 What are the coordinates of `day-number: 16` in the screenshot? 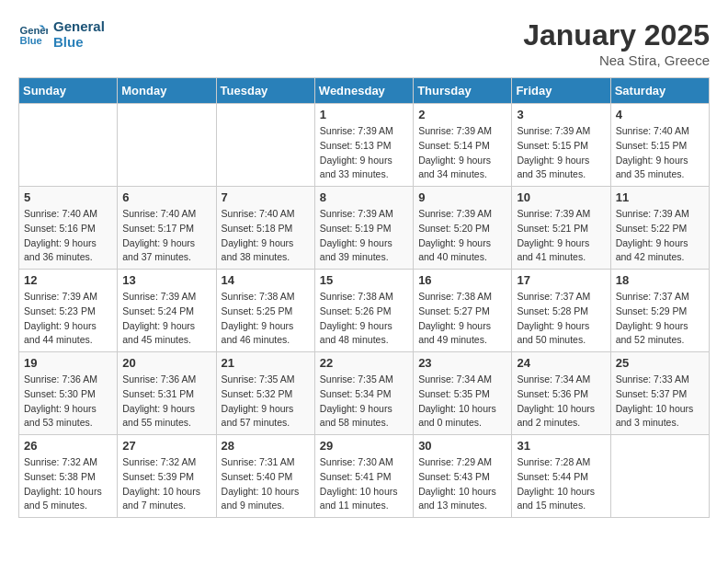 It's located at (462, 280).